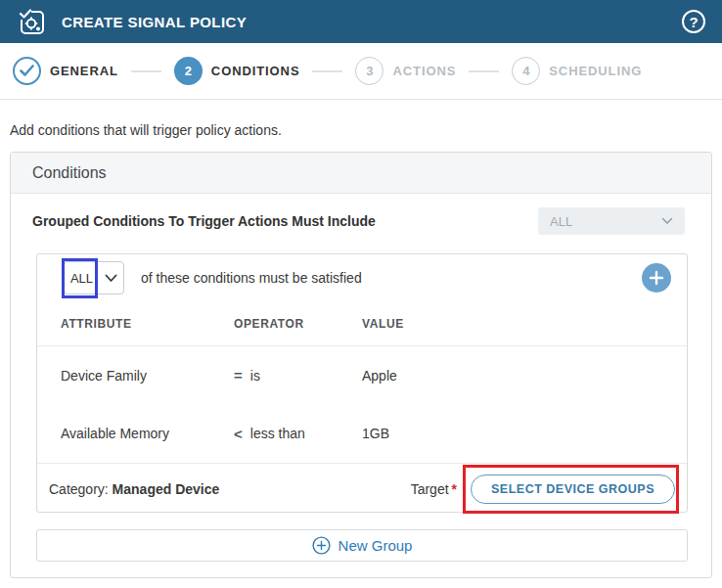 This screenshot has width=722, height=588. I want to click on required-asterisk: *, so click(454, 489).